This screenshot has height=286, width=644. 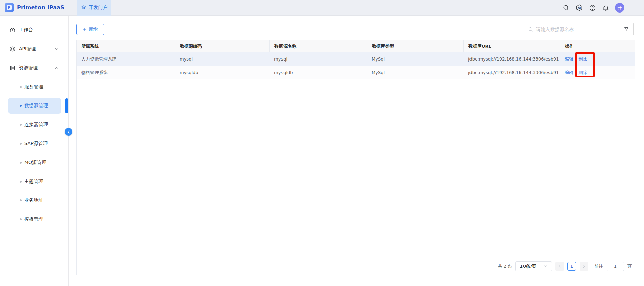 What do you see at coordinates (84, 8) in the screenshot?
I see `layers-icon` at bounding box center [84, 8].